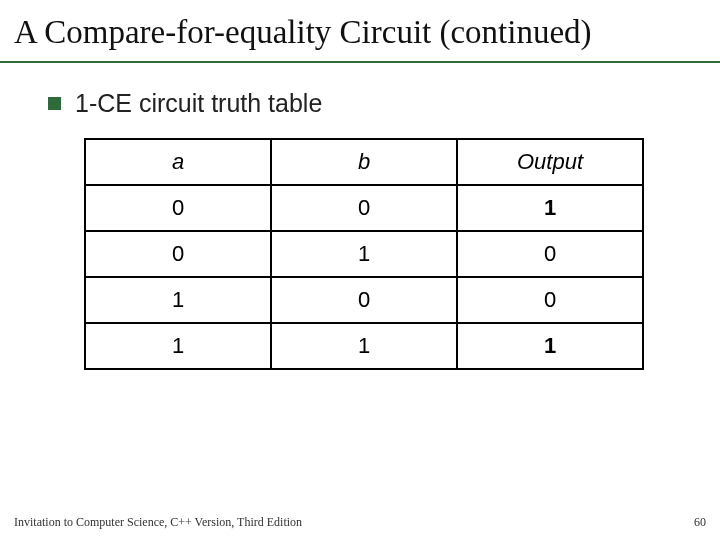 This screenshot has height=540, width=720. What do you see at coordinates (360, 32) in the screenshot?
I see `page-title: A Compare-for-equality Circuit (continue…` at bounding box center [360, 32].